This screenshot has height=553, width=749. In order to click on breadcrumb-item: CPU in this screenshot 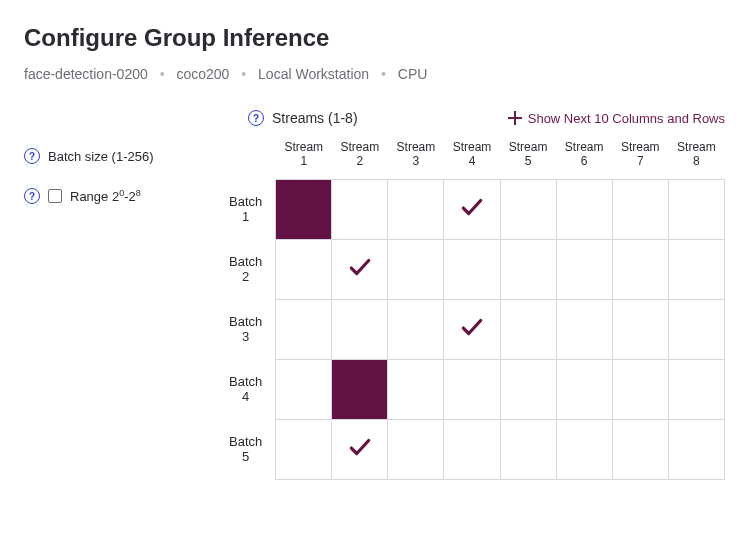, I will do `click(413, 74)`.